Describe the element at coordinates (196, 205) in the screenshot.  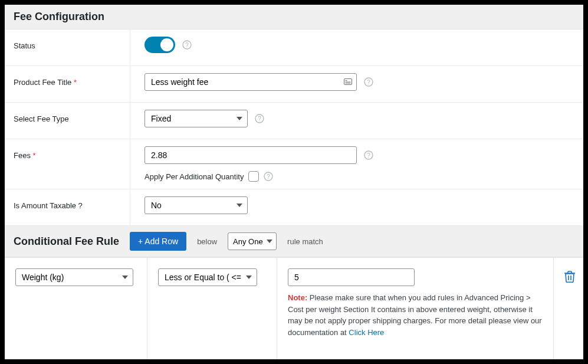
I see `taxable-select: No` at that location.